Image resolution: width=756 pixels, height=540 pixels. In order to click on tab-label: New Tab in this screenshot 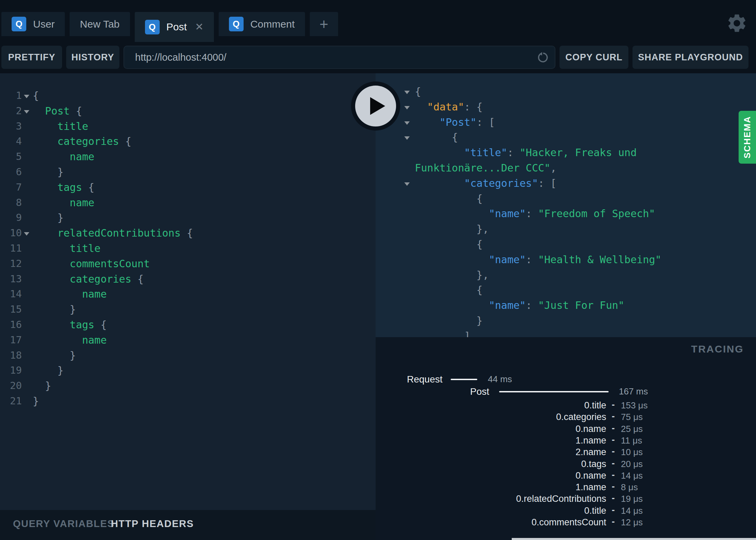, I will do `click(100, 24)`.